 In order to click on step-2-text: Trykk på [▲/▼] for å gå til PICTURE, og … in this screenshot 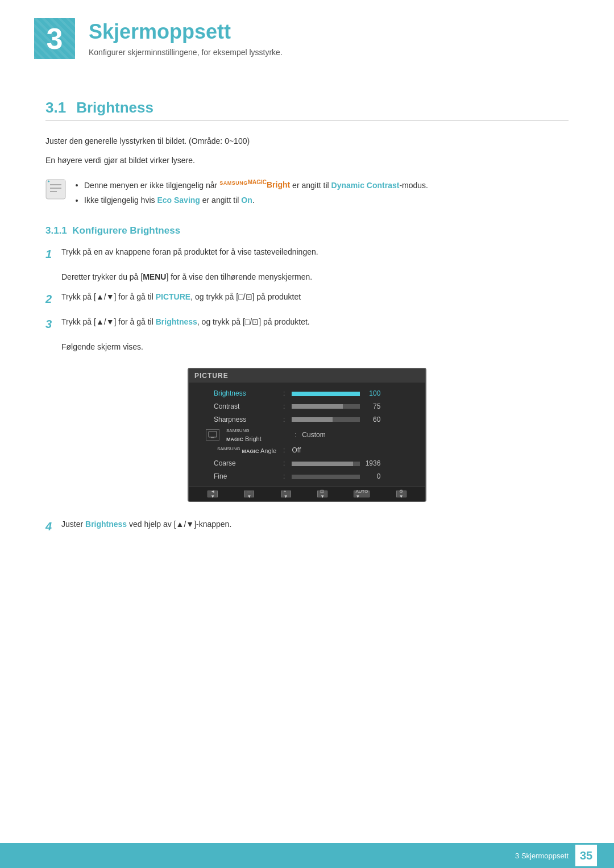, I will do `click(315, 297)`.